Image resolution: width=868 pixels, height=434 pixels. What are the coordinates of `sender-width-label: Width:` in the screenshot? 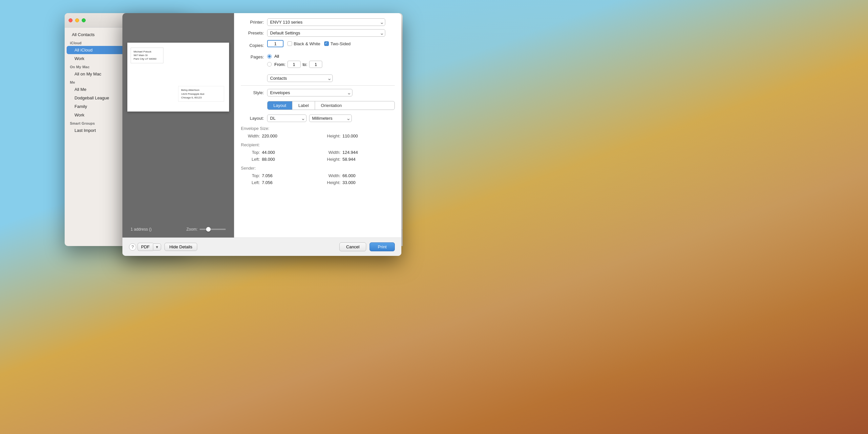 It's located at (332, 176).